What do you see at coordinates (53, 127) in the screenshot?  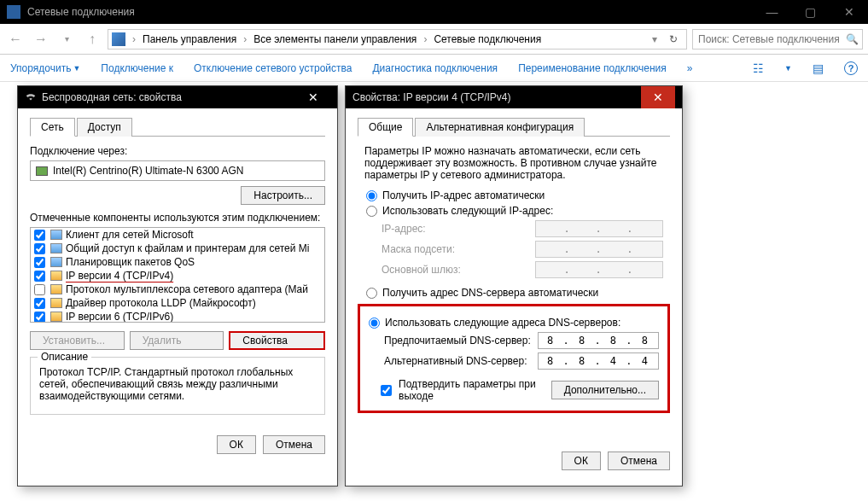 I see `tab-network: Сеть` at bounding box center [53, 127].